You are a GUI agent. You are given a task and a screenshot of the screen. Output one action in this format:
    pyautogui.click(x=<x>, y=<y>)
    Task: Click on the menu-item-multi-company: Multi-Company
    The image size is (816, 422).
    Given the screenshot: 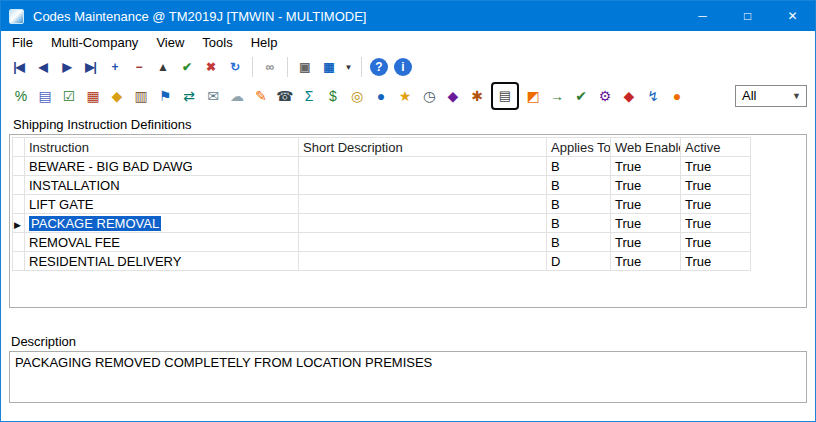 What is the action you would take?
    pyautogui.click(x=94, y=42)
    